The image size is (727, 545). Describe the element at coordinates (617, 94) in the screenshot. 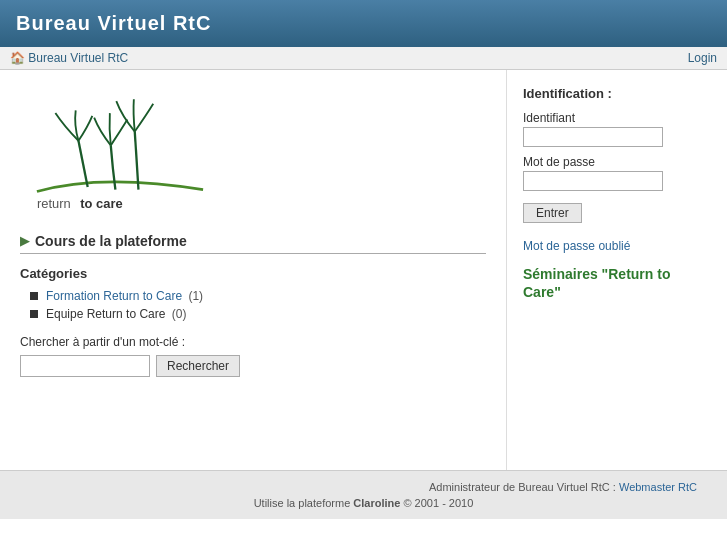

I see `identification-title: Identification :` at that location.